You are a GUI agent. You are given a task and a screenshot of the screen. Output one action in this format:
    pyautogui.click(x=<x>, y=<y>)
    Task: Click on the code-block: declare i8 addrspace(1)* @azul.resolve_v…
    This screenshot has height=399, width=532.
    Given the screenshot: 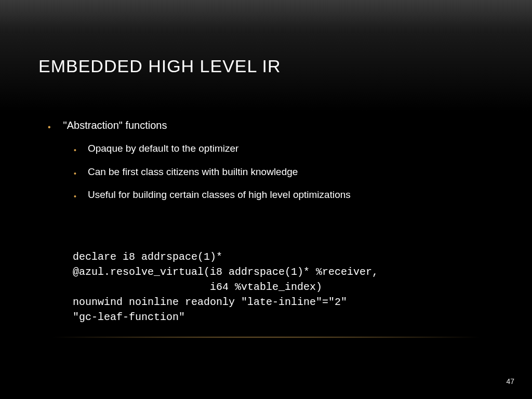 What is the action you would take?
    pyautogui.click(x=225, y=287)
    